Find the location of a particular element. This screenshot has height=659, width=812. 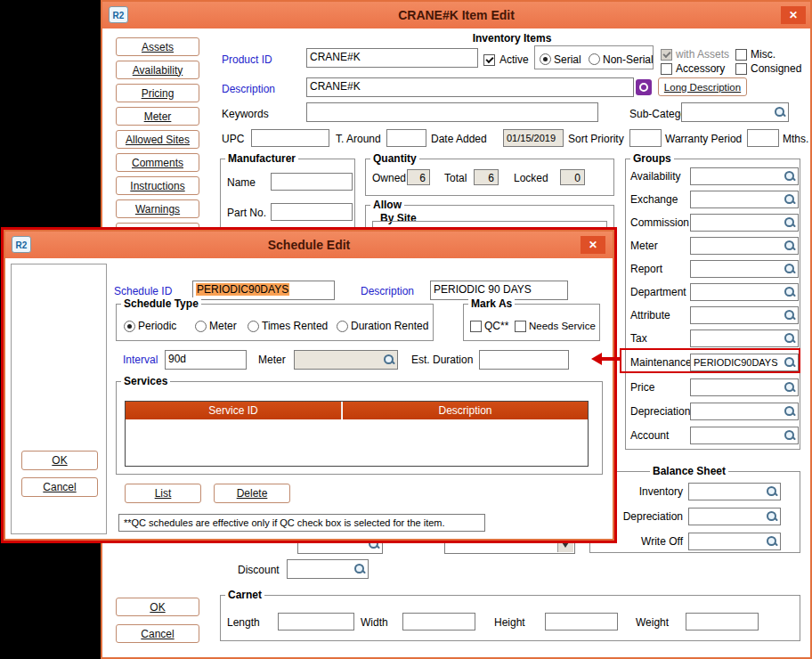

meter-radio is located at coordinates (201, 326).